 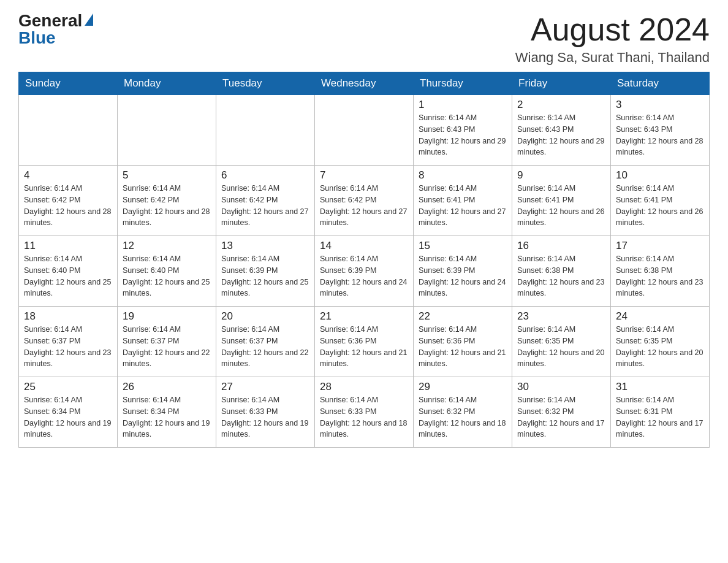 What do you see at coordinates (463, 387) in the screenshot?
I see `day-number: 29` at bounding box center [463, 387].